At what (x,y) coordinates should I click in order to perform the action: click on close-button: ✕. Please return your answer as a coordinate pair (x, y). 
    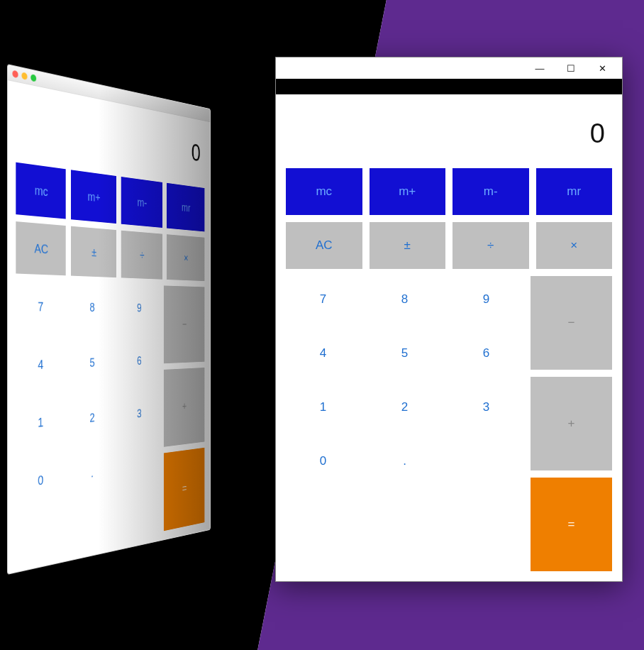
    Looking at the image, I should click on (602, 68).